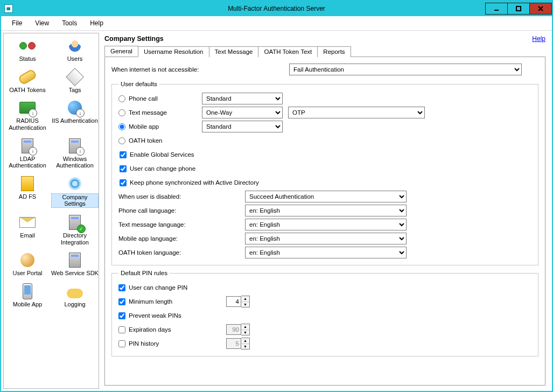 The width and height of the screenshot is (553, 392). I want to click on sidebar-item-tags: Tags, so click(75, 82).